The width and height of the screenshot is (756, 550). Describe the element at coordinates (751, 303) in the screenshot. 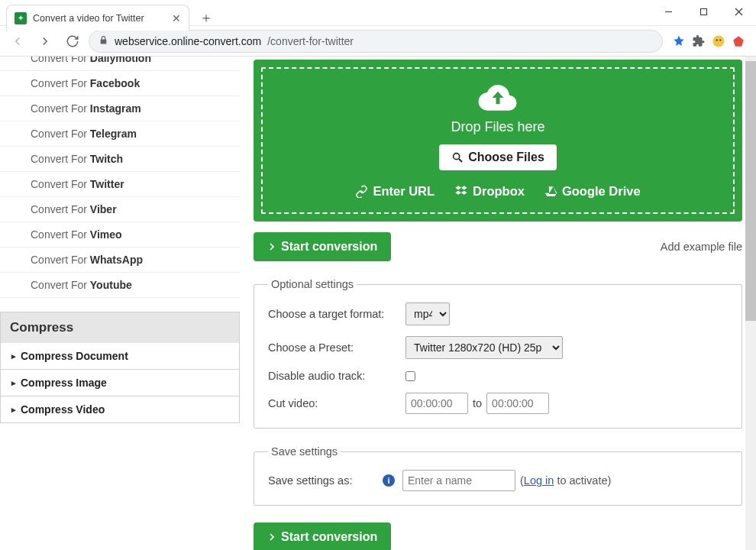

I see `scrollbar-track` at that location.